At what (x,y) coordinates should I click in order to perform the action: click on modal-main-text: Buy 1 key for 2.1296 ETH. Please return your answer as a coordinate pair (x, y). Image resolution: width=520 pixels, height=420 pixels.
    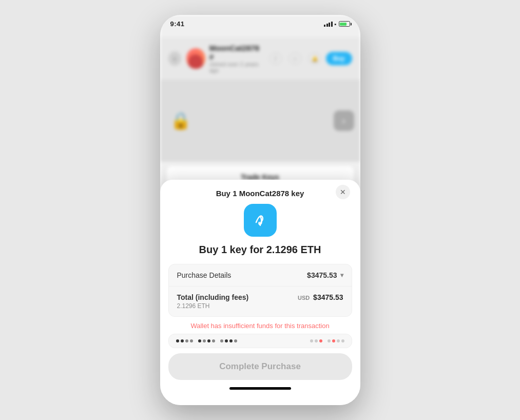
    Looking at the image, I should click on (260, 250).